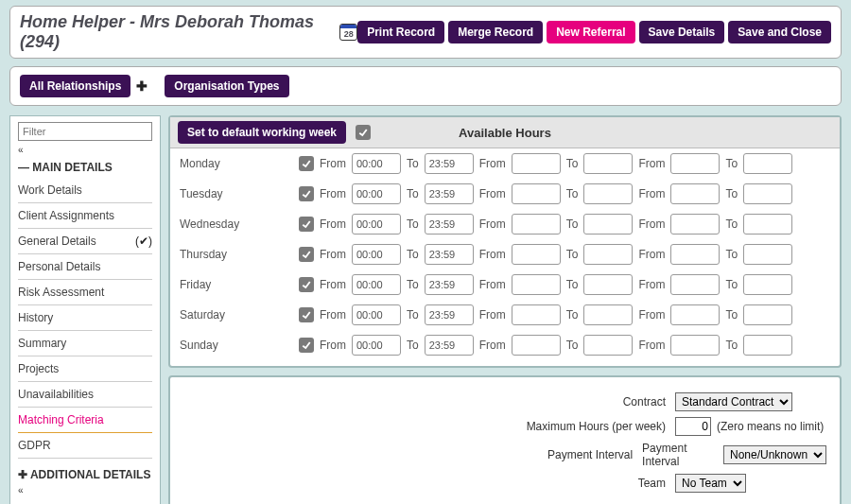  What do you see at coordinates (236, 345) in the screenshot?
I see `day-name: Sunday` at bounding box center [236, 345].